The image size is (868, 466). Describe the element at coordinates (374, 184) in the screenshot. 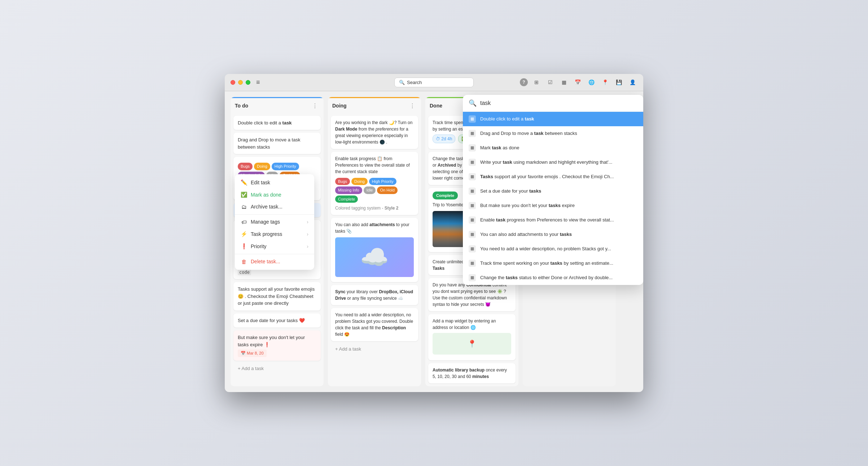

I see `task-card-progress: Enable task progress 📋 from Preferences …` at that location.